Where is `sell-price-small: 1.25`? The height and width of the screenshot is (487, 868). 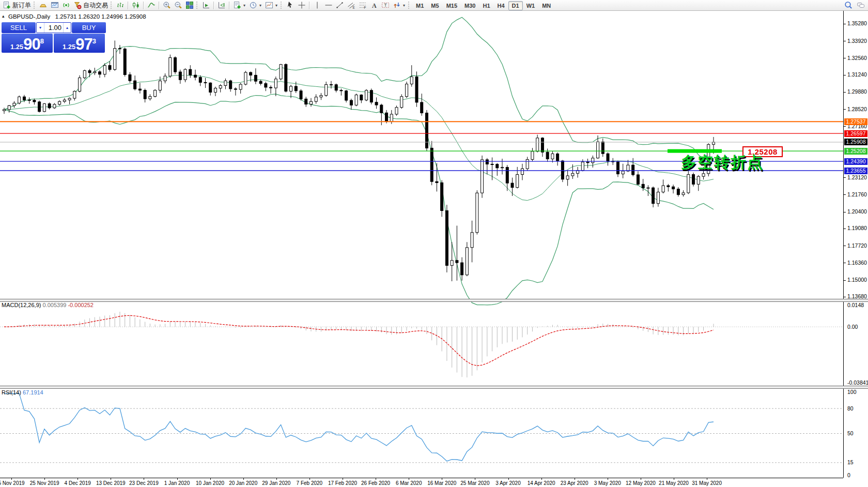
sell-price-small: 1.25 is located at coordinates (17, 47).